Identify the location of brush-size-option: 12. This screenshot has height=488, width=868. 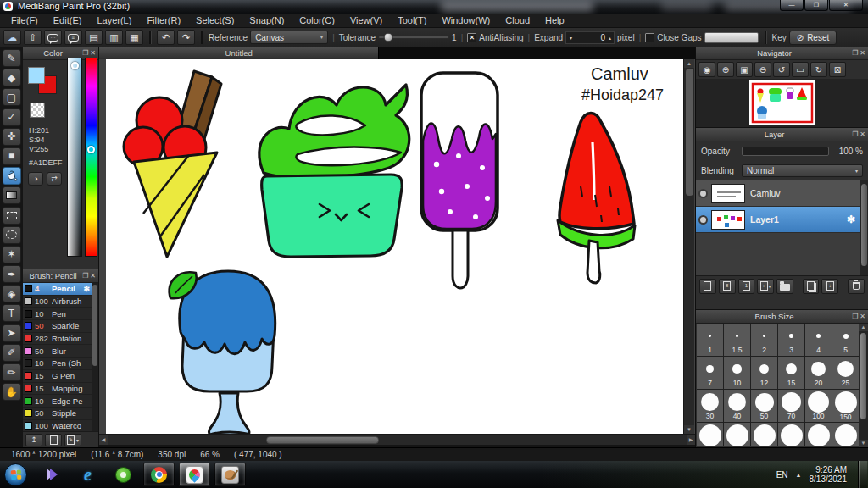
(765, 373).